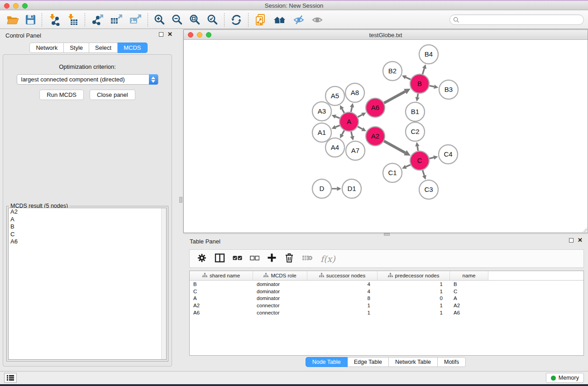 The height and width of the screenshot is (386, 588). I want to click on select-all-icon, so click(237, 259).